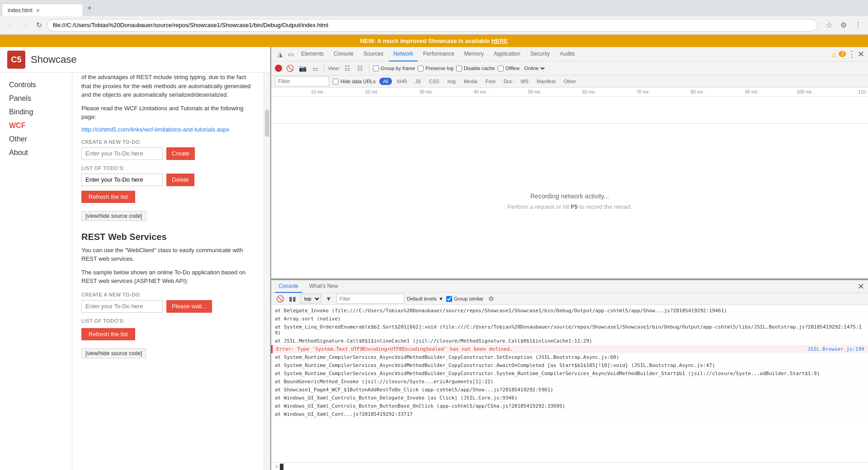 The height and width of the screenshot is (470, 868). What do you see at coordinates (491, 299) in the screenshot?
I see `console-settings-btn: ⚙` at bounding box center [491, 299].